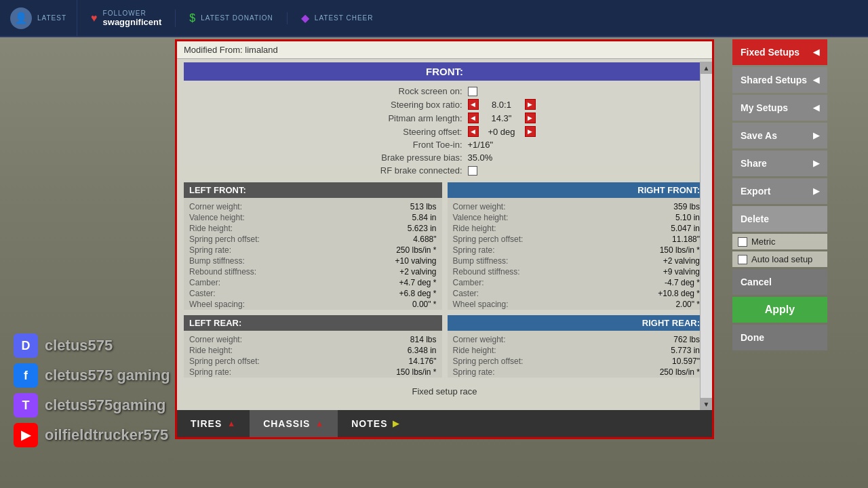 The height and width of the screenshot is (488, 868). I want to click on auto-load-checkbox, so click(743, 260).